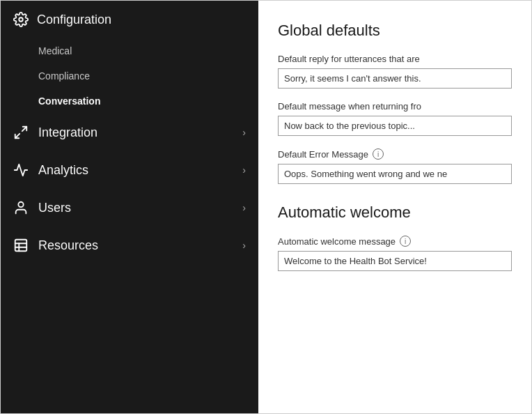 The height and width of the screenshot is (414, 532). Describe the element at coordinates (130, 51) in the screenshot. I see `sidebar-item-medical: Medical` at that location.